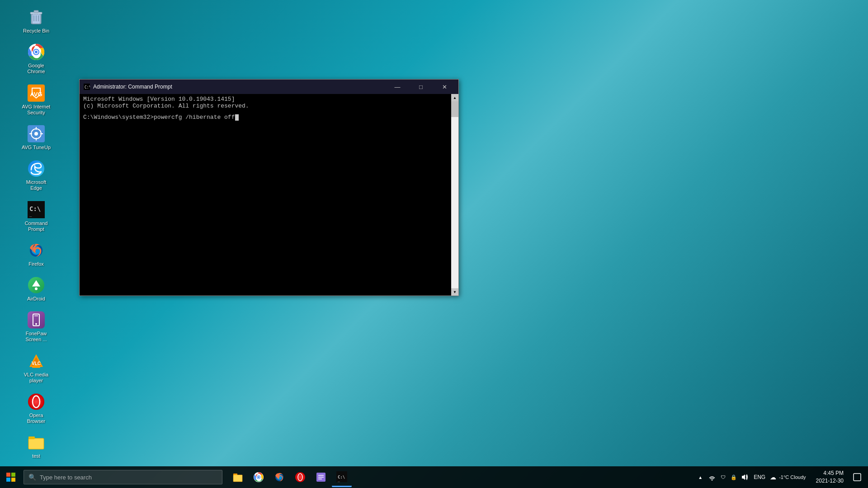  What do you see at coordinates (455, 195) in the screenshot?
I see `scroll-track` at bounding box center [455, 195].